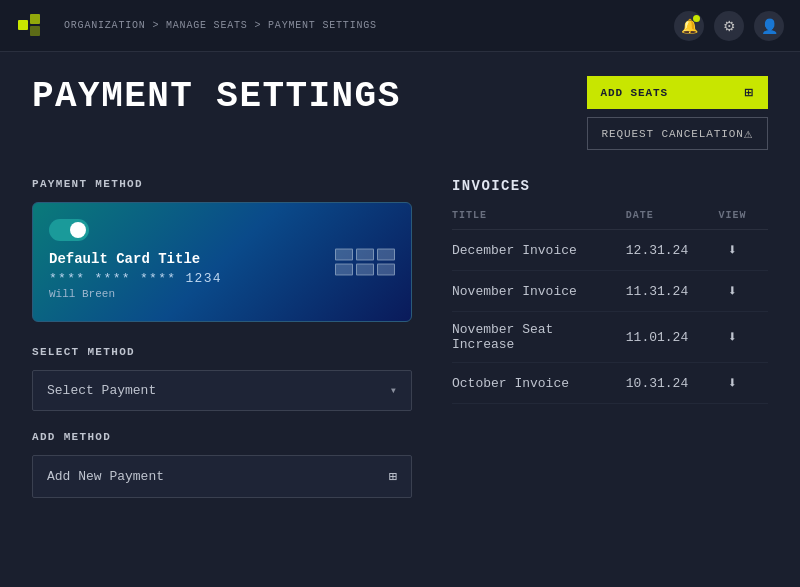 The image size is (800, 587). What do you see at coordinates (730, 26) in the screenshot?
I see `gear-icon: ⚙` at bounding box center [730, 26].